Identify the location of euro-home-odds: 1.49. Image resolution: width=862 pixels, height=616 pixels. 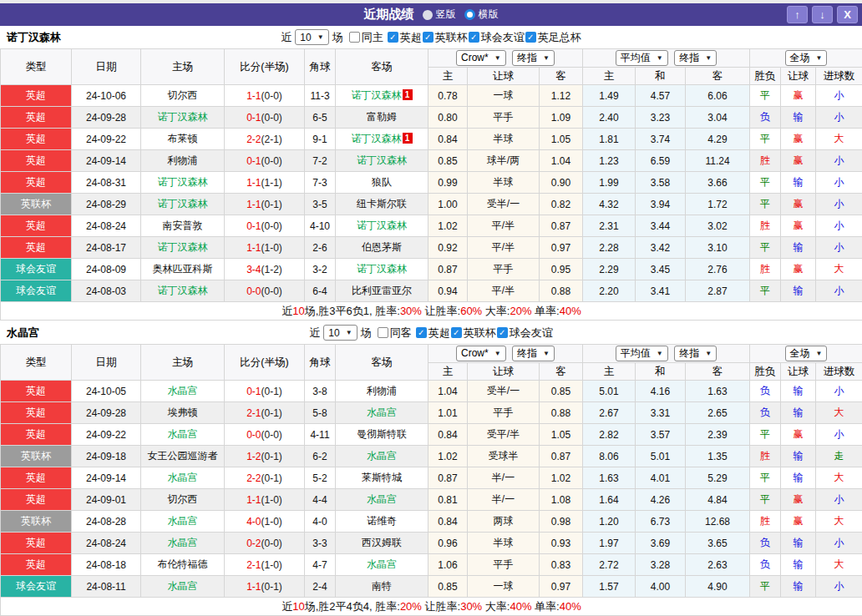
(610, 96).